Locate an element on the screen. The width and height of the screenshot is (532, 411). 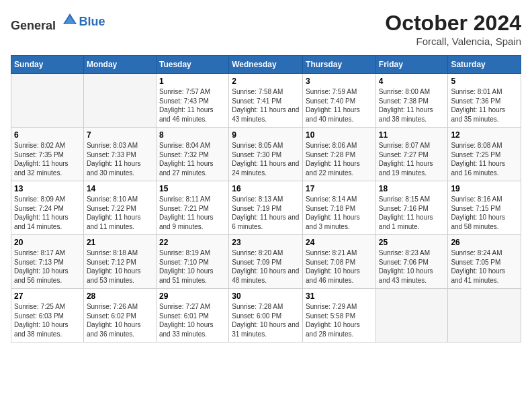
page-subtitle: Forcall, Valencia, Spain is located at coordinates (453, 42).